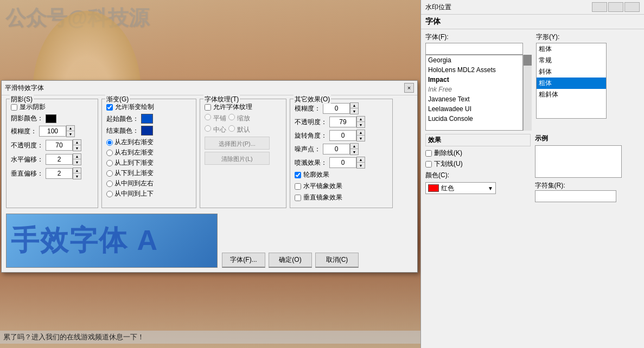  I want to click on font-button: 字体(F)..., so click(244, 260).